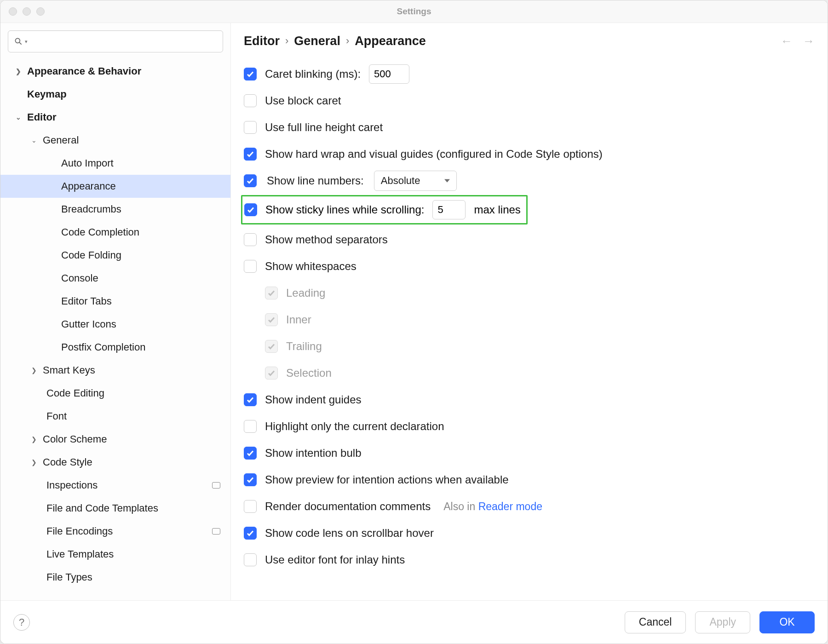 The image size is (828, 644). What do you see at coordinates (115, 324) in the screenshot?
I see `sidebar-item-gutter-icons: Gutter Icons` at bounding box center [115, 324].